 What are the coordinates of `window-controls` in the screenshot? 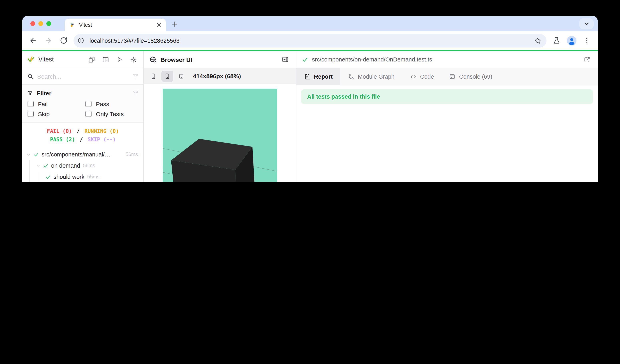 It's located at (39, 24).